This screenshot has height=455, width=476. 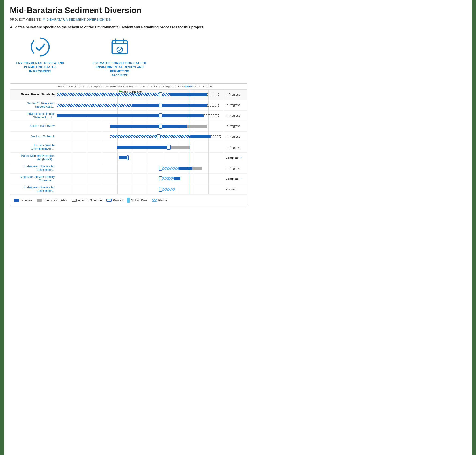 What do you see at coordinates (52, 200) in the screenshot?
I see `legend-item: Extension or Delay` at bounding box center [52, 200].